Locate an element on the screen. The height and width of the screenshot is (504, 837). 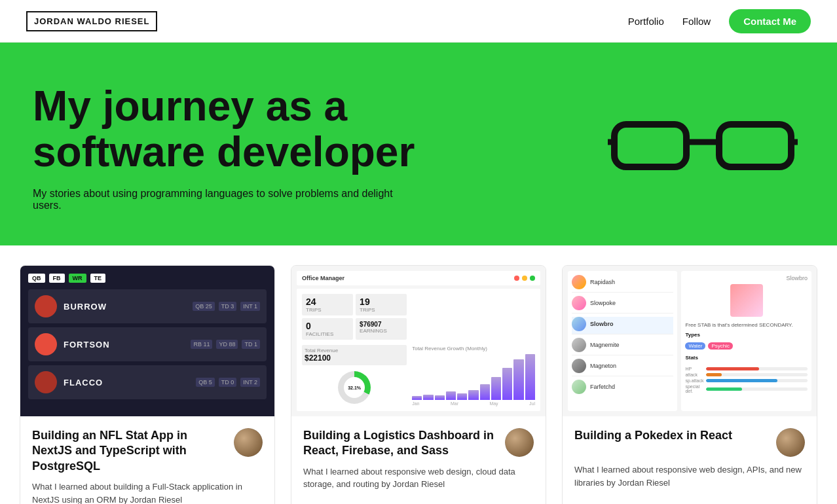
author-avatar-pokedex is located at coordinates (790, 442).